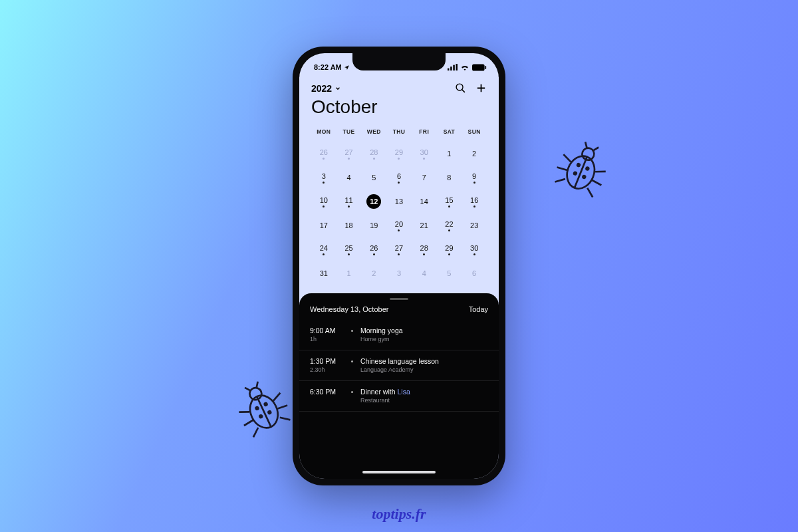 The width and height of the screenshot is (798, 532). I want to click on event-title: Dinner with Lisa, so click(386, 392).